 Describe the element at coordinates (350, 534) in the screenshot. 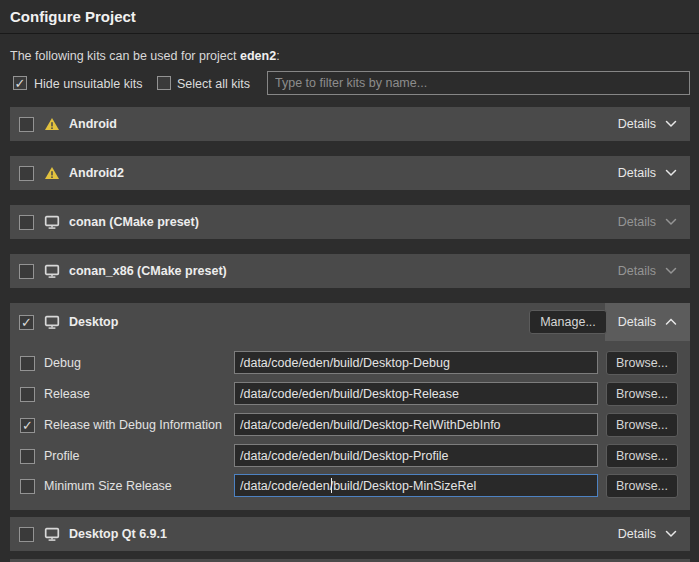

I see `kit-row-desktop-qt: Desktop Qt 6.9.1 Details` at that location.